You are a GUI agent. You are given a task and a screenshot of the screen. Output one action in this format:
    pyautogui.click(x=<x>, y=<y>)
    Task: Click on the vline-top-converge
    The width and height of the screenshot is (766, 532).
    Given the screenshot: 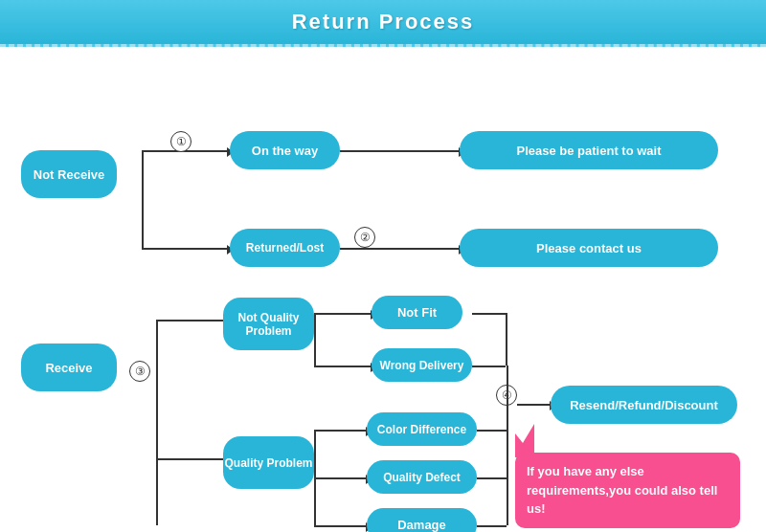 What is the action you would take?
    pyautogui.click(x=507, y=339)
    